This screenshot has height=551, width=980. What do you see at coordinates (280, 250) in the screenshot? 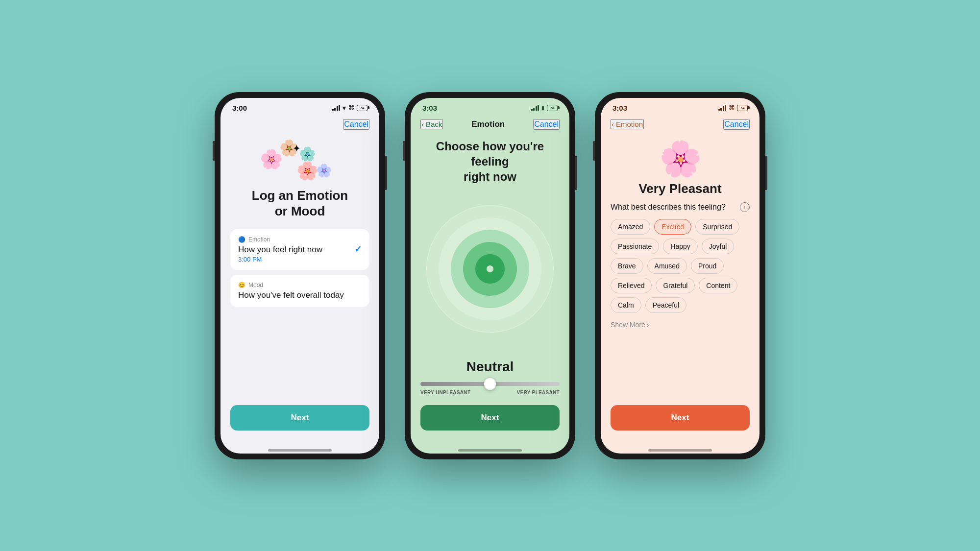
I see `emotion-option-title: How you feel right now` at bounding box center [280, 250].